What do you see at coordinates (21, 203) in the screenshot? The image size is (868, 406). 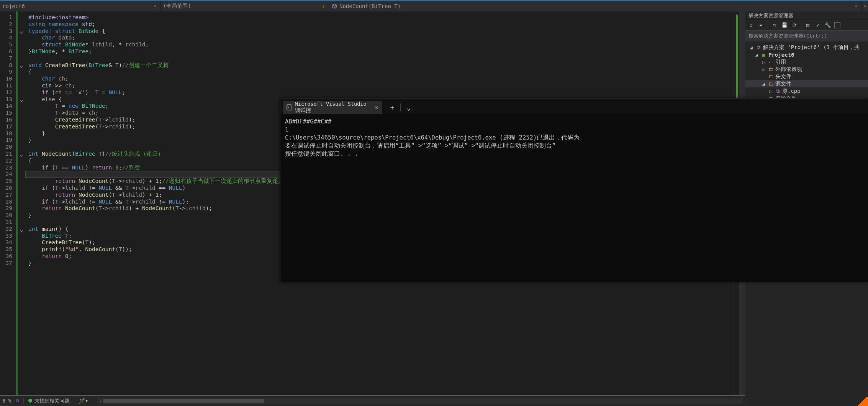 I see `fold-gutter` at bounding box center [21, 203].